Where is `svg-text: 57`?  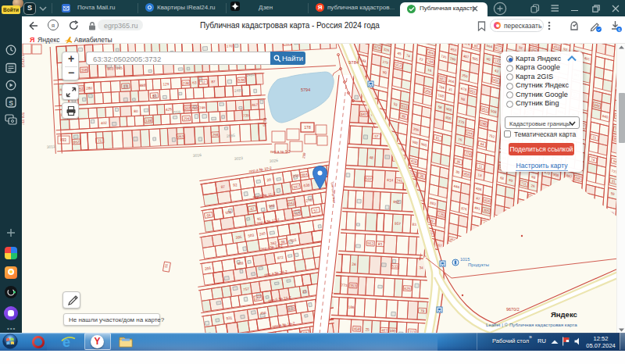
svg-text: 57 is located at coordinates (377, 136).